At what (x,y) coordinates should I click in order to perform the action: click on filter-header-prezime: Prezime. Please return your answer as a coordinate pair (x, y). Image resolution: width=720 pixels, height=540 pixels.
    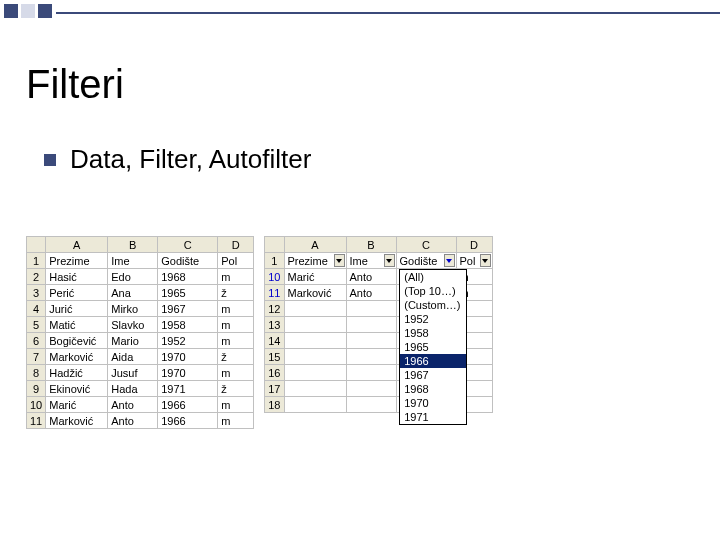
    Looking at the image, I should click on (315, 261).